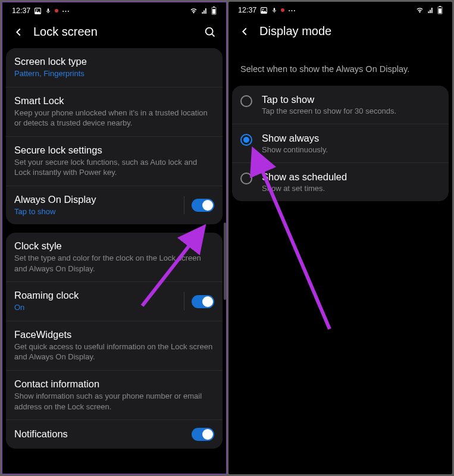 Image resolution: width=454 pixels, height=476 pixels. Describe the element at coordinates (114, 352) in the screenshot. I see `item-subtitle: Get quick access to useful information o…` at that location.